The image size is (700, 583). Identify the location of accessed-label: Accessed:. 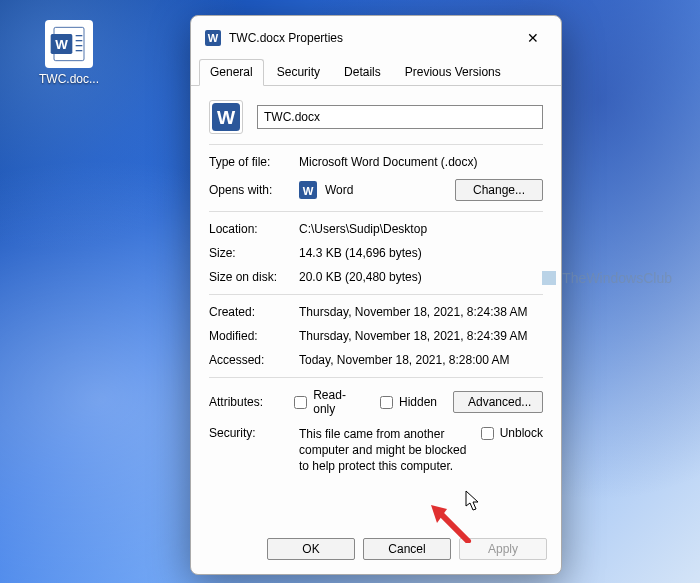
(254, 360).